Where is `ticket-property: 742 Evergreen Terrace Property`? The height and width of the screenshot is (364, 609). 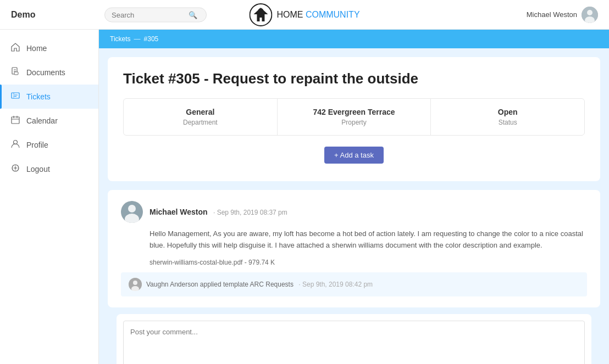
ticket-property: 742 Evergreen Terrace Property is located at coordinates (355, 117).